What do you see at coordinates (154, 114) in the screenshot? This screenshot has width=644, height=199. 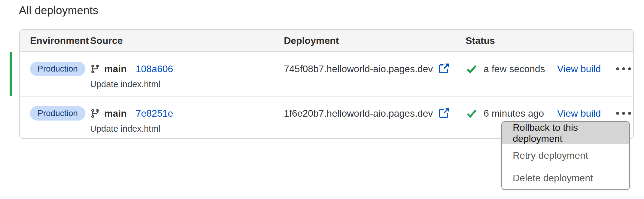 I see `commit-link: 7e8251e` at bounding box center [154, 114].